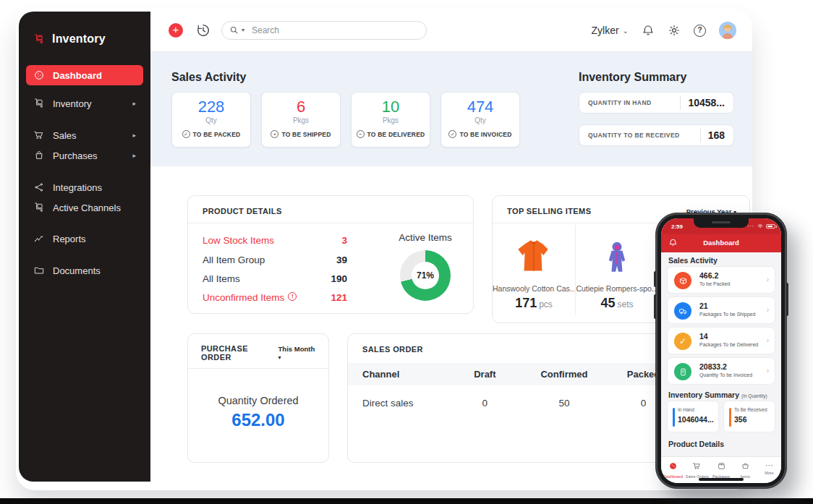 Image resolution: width=813 pixels, height=504 pixels. I want to click on cart-tab-icon, so click(697, 466).